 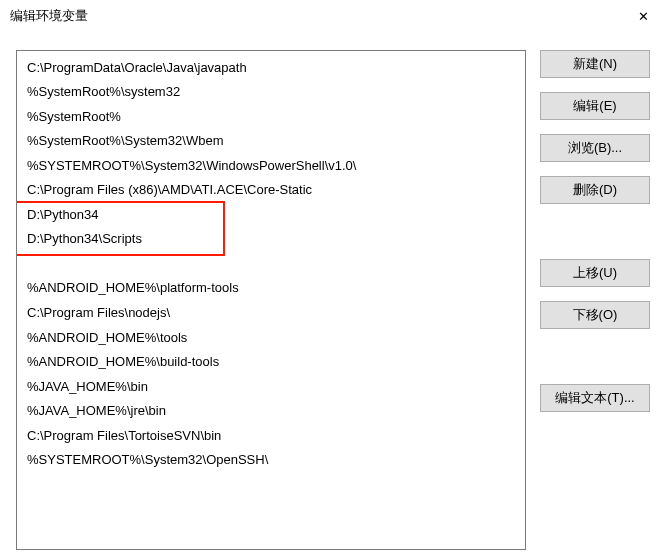 What do you see at coordinates (271, 166) in the screenshot?
I see `list-item: %SYSTEMROOT%\System32\WindowsPowerShell\…` at bounding box center [271, 166].